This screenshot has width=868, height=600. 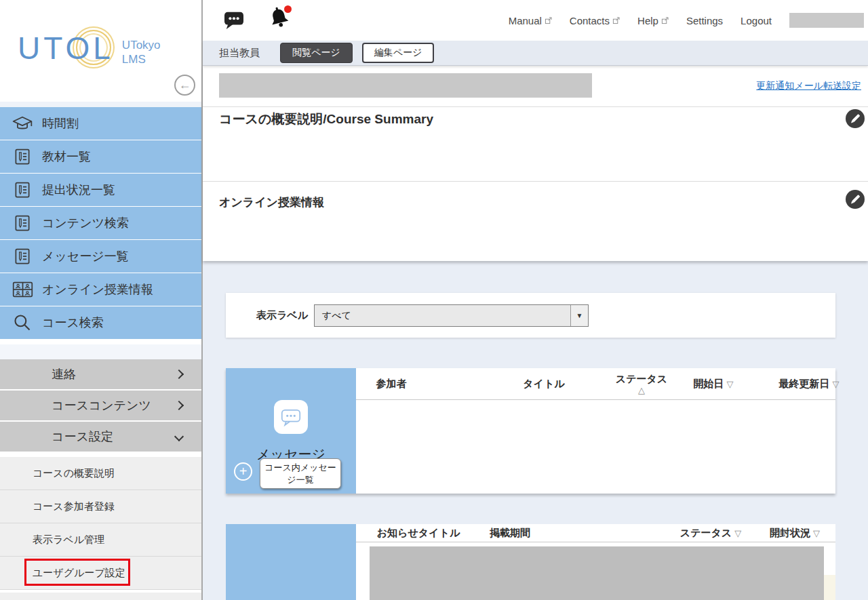 I want to click on sidebar-item-timetable: 時間割, so click(x=100, y=123).